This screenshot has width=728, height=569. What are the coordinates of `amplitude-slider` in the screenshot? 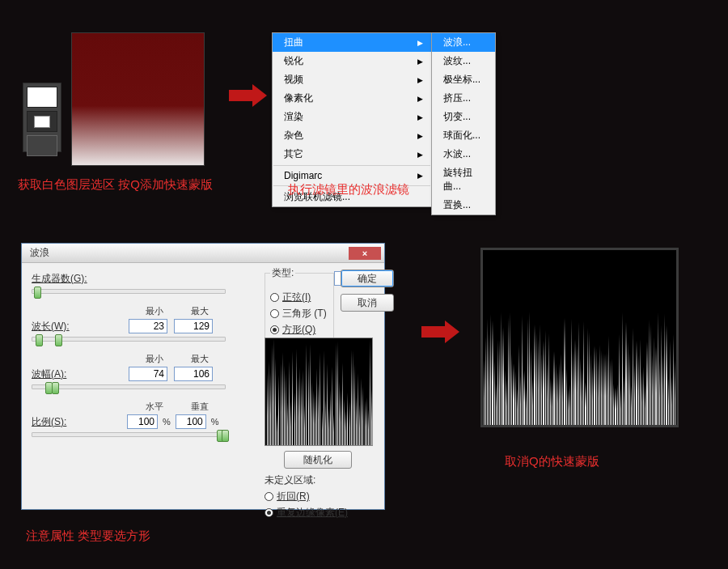 It's located at (129, 387).